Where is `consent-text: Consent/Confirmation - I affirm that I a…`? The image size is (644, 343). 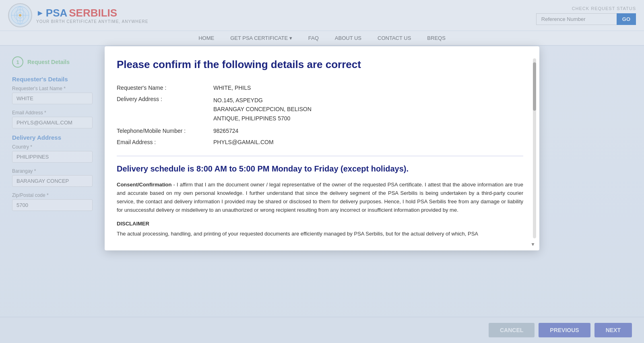 consent-text: Consent/Confirmation - I affirm that I a… is located at coordinates (320, 197).